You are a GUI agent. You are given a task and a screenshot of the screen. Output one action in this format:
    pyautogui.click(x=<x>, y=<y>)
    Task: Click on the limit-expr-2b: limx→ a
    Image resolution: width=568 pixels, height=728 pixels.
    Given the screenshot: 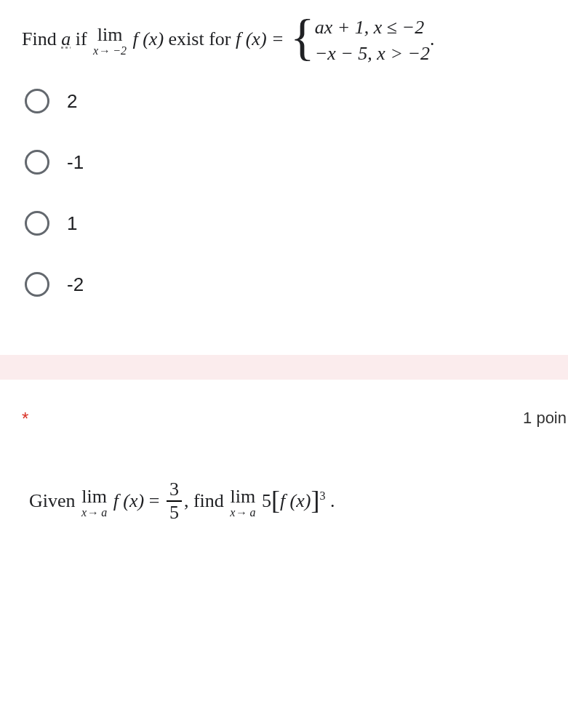 What is the action you would take?
    pyautogui.click(x=243, y=503)
    